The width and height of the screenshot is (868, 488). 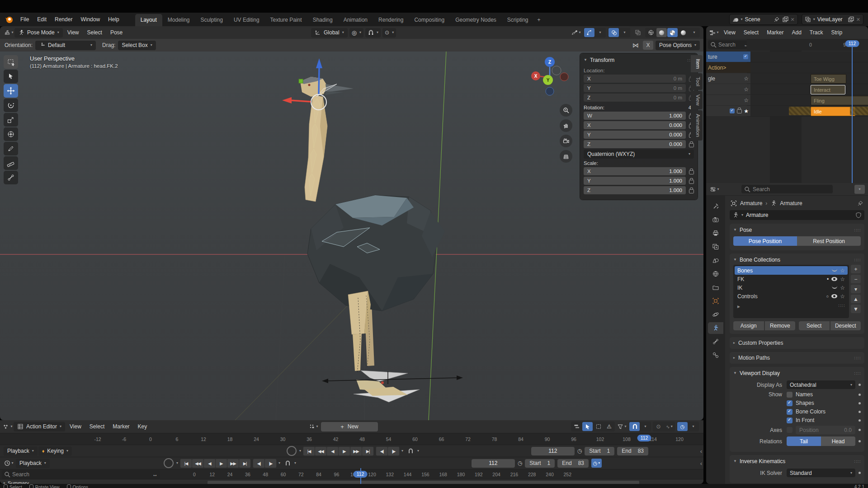 I want to click on pin-icon, so click(x=860, y=203).